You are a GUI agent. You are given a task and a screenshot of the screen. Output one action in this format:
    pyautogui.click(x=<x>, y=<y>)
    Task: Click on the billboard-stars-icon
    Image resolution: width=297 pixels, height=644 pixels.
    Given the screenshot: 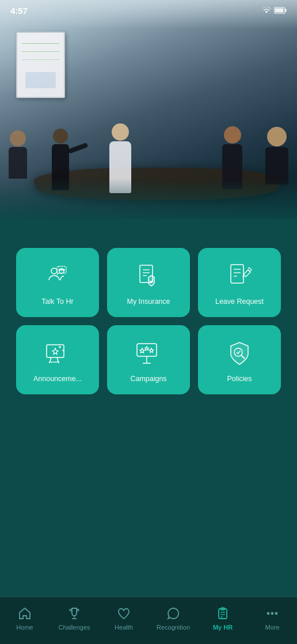 What is the action you would take?
    pyautogui.click(x=148, y=353)
    